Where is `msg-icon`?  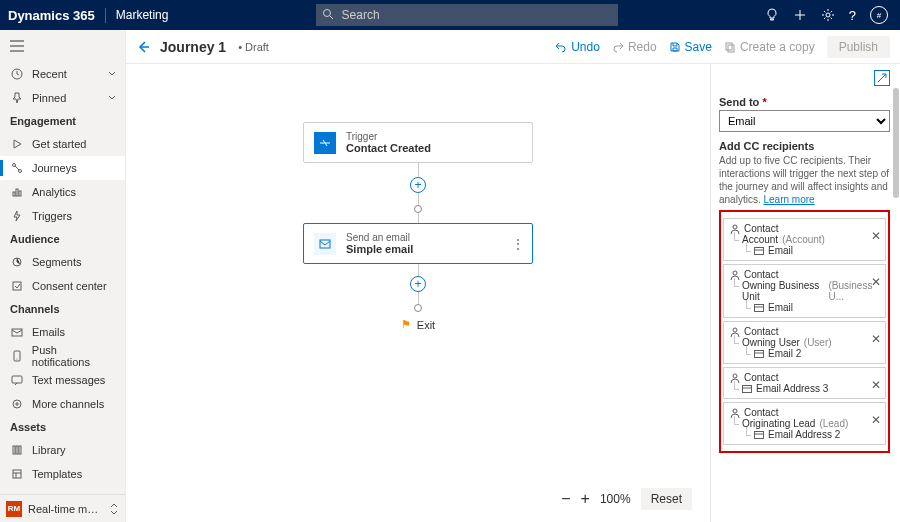 msg-icon is located at coordinates (17, 380).